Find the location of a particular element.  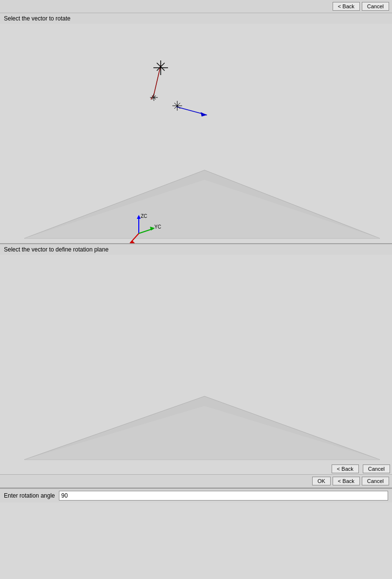

svg-text: ZC is located at coordinates (144, 216).